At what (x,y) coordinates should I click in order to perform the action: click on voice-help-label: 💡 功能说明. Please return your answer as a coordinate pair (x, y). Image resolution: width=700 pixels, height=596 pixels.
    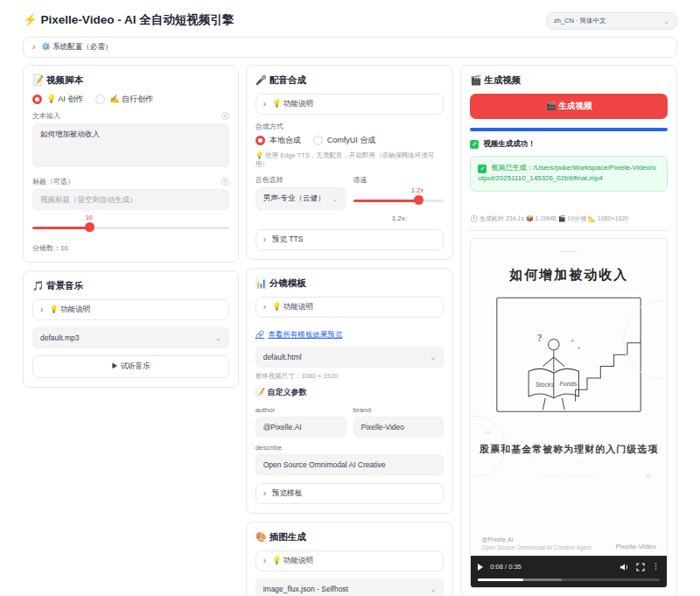
    Looking at the image, I should click on (292, 104).